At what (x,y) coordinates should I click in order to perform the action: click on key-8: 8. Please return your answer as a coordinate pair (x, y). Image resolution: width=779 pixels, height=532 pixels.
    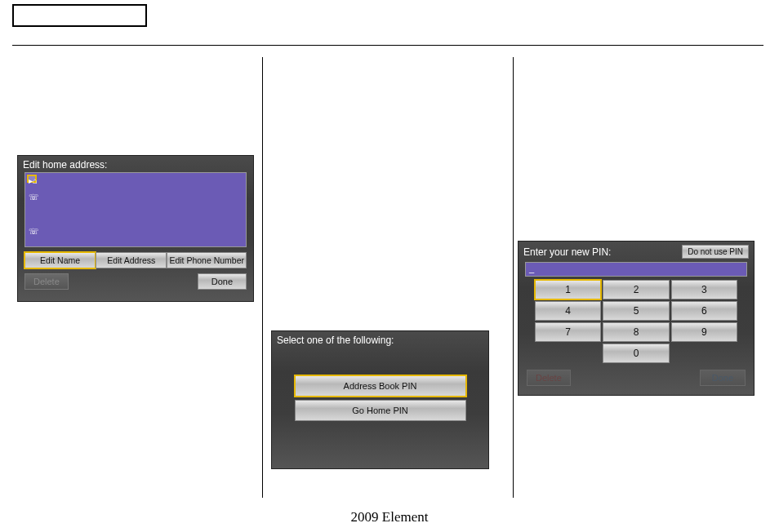
    Looking at the image, I should click on (635, 332).